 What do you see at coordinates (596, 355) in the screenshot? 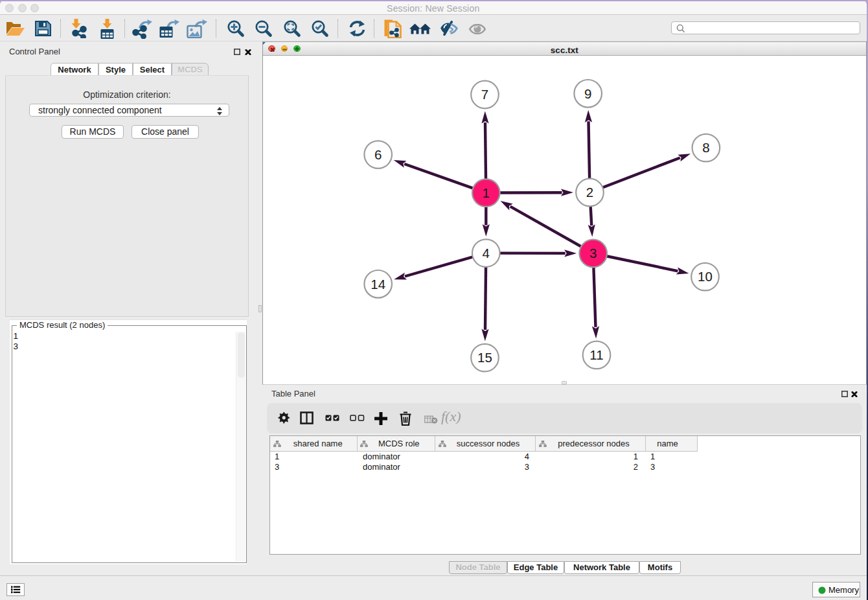
I see `svg-text: 11` at bounding box center [596, 355].